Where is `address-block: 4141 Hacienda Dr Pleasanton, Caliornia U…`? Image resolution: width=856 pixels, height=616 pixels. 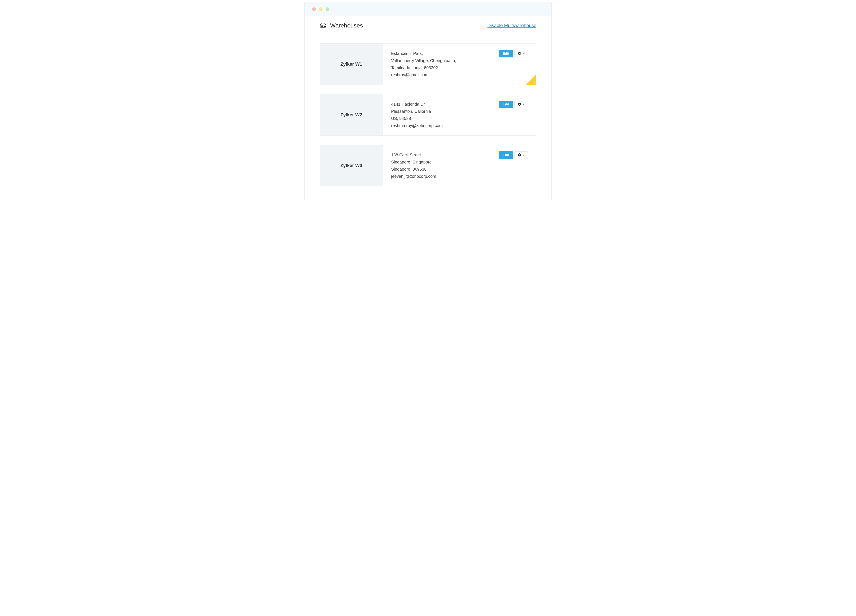
address-block: 4141 Hacienda Dr Pleasanton, Caliornia U… is located at coordinates (417, 115).